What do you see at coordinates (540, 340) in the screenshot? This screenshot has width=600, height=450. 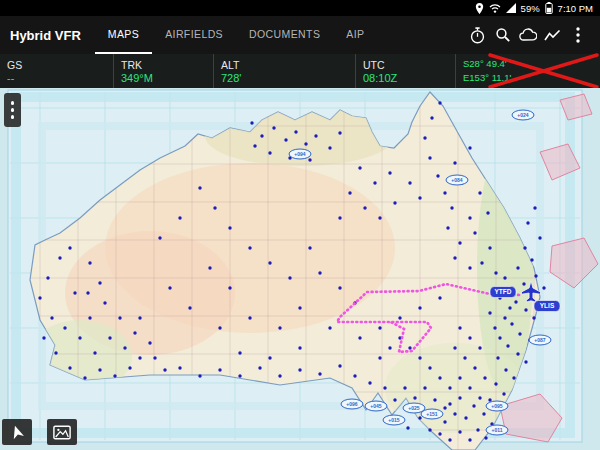 I see `svg-text: +087` at bounding box center [540, 340].